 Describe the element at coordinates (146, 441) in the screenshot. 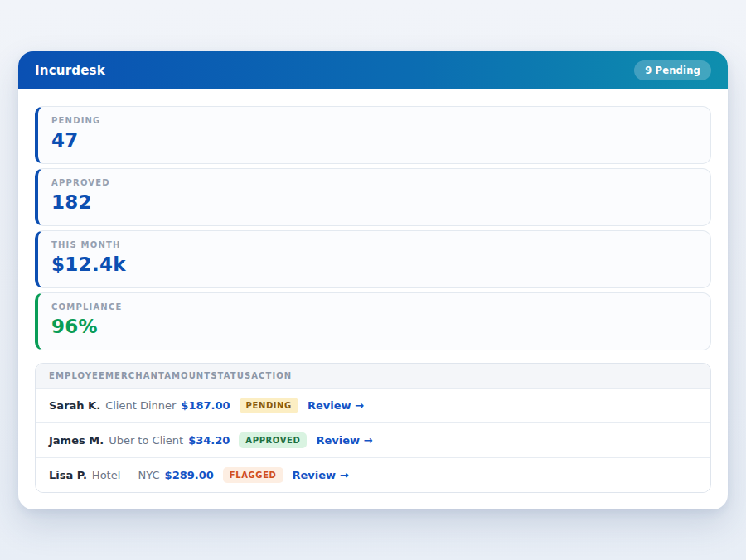

I see `merchant-name: Uber to Client` at that location.